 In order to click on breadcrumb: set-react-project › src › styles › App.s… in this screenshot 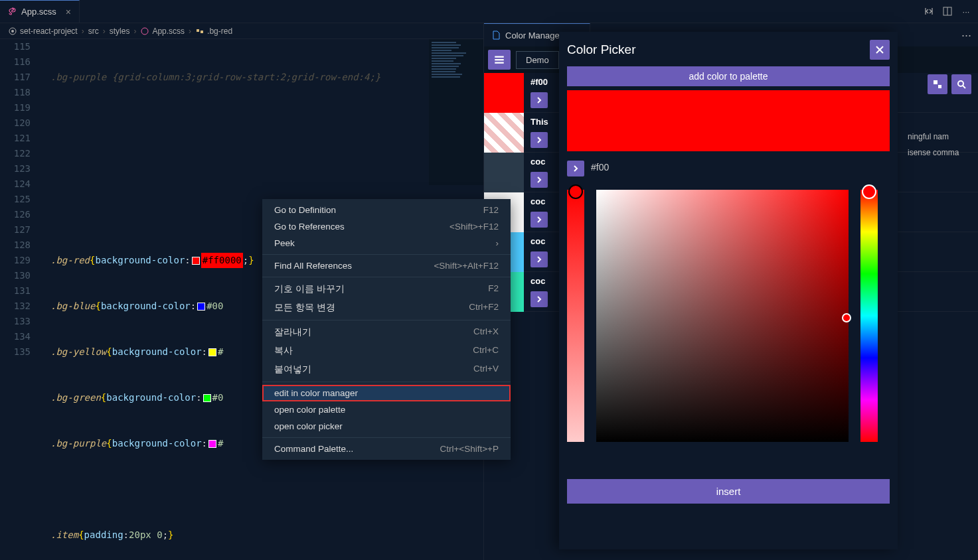, I will do `click(242, 31)`.